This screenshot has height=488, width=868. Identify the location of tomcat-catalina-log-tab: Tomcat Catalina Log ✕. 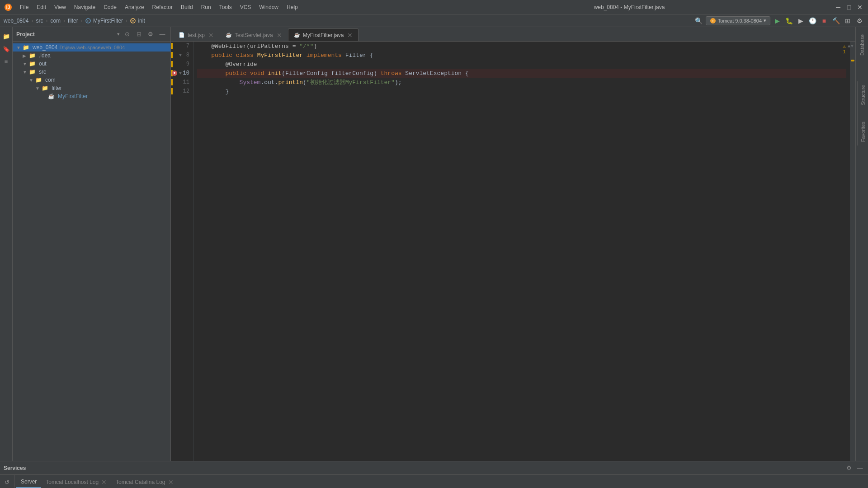
(145, 482).